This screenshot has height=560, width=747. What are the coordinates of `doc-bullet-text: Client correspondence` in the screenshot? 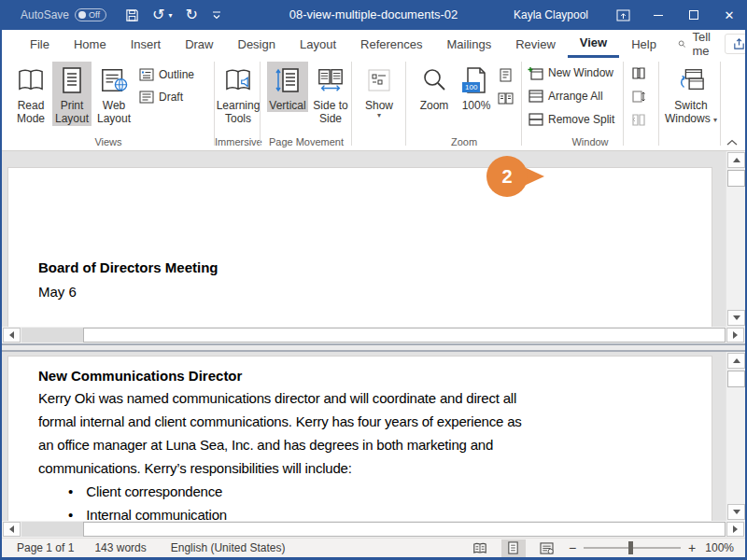 It's located at (154, 491).